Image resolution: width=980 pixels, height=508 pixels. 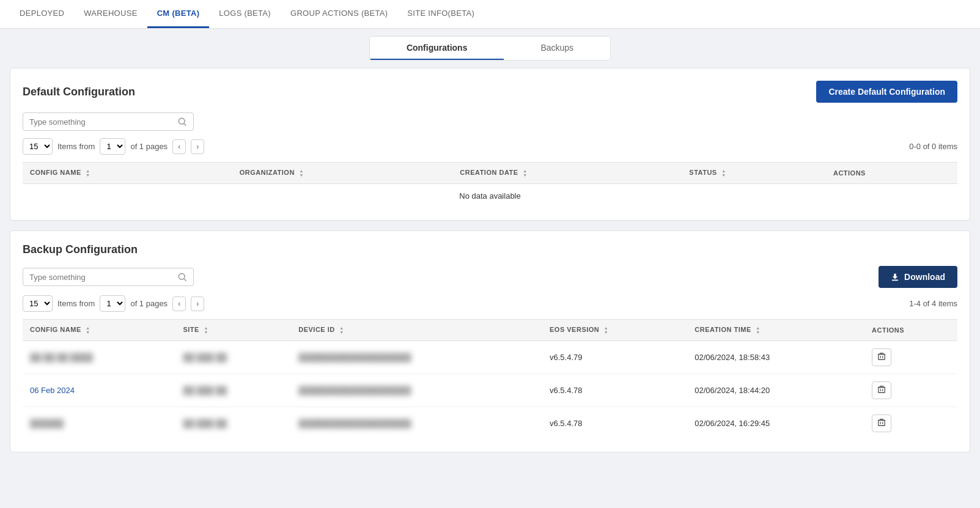 I want to click on default-config-of-pages-label: of 1 pages, so click(x=149, y=147).